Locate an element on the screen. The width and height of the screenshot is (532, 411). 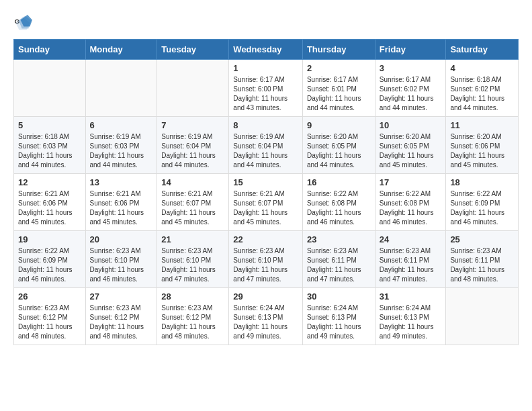
calendar-day-cell: 23Sunrise: 6:23 AM Sunset: 6:11 PM Dayli… is located at coordinates (339, 259).